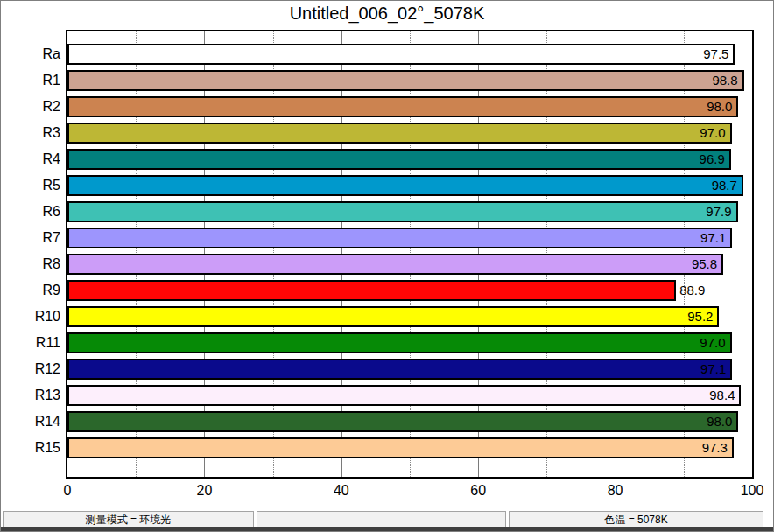 The width and height of the screenshot is (774, 532). Describe the element at coordinates (31, 159) in the screenshot. I see `y-axis-label-r4: R4` at that location.